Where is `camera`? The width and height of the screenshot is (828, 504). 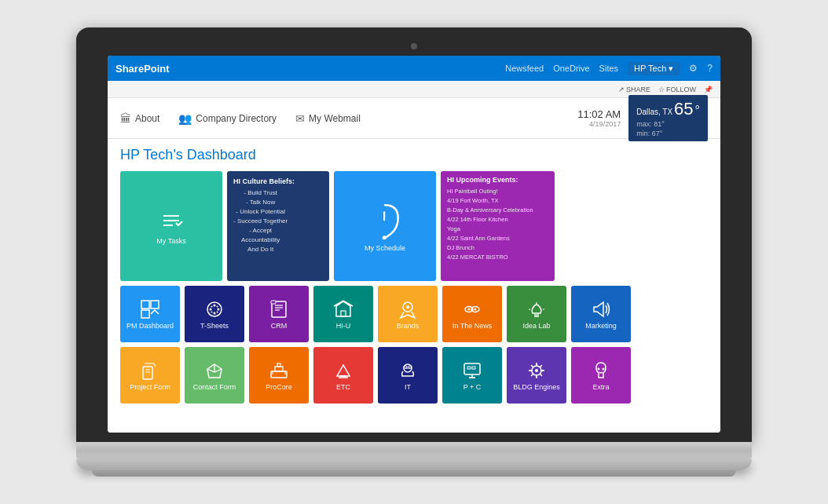 camera is located at coordinates (414, 46).